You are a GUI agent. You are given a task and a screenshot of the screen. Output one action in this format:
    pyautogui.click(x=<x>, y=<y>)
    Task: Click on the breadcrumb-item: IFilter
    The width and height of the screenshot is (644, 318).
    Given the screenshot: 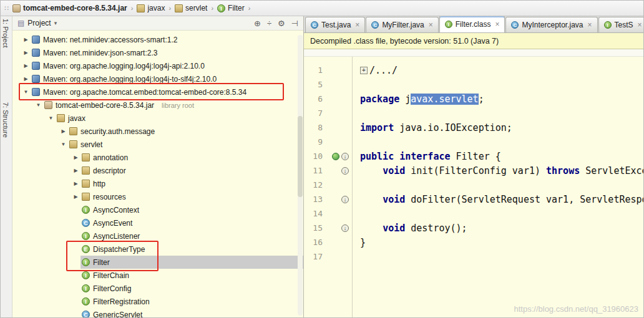 What is the action you would take?
    pyautogui.click(x=231, y=8)
    